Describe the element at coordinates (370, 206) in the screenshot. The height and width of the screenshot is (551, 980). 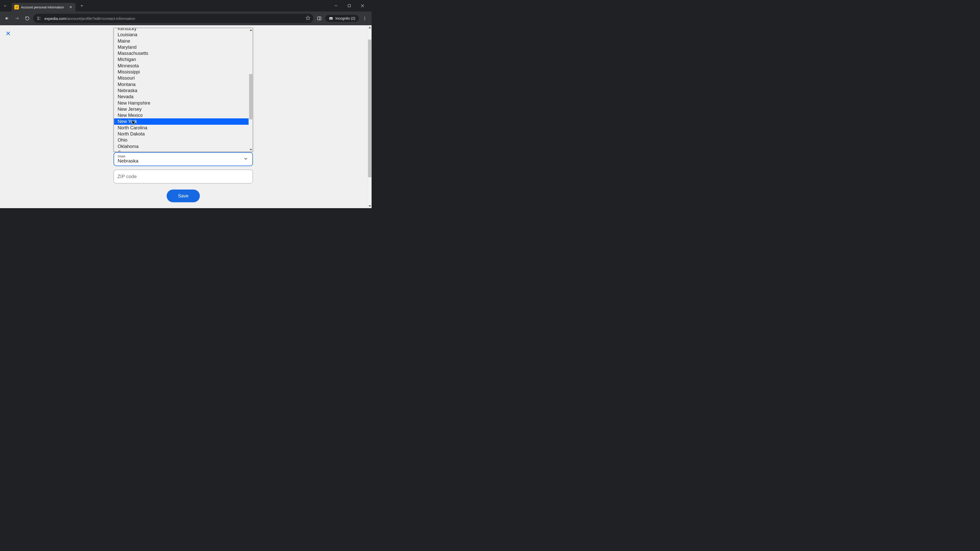
I see `page-scroll-down-button` at that location.